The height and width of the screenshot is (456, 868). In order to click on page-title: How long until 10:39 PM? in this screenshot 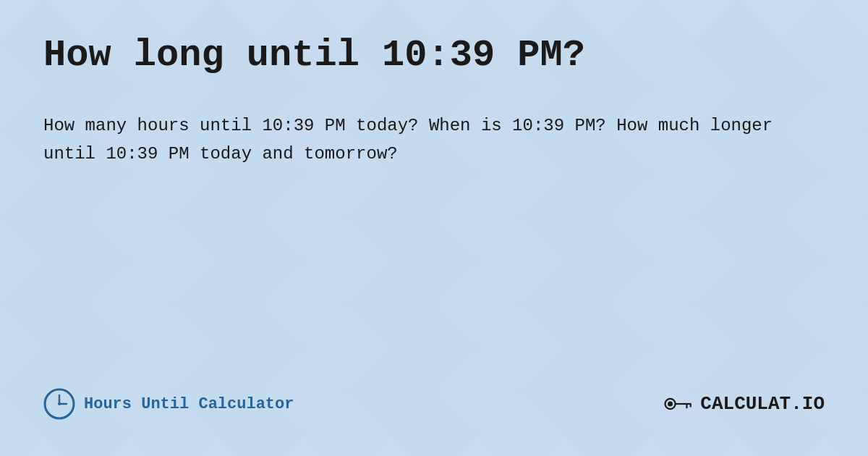, I will do `click(434, 55)`.